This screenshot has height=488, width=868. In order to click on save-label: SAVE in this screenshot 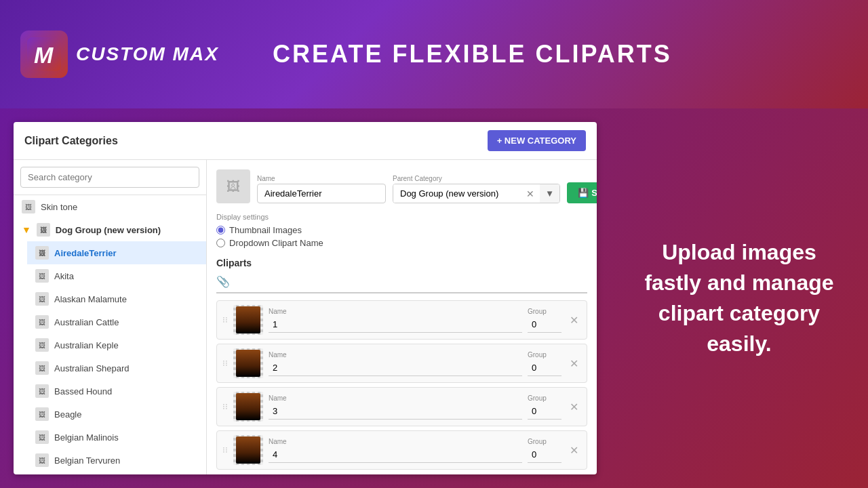, I will do `click(594, 192)`.